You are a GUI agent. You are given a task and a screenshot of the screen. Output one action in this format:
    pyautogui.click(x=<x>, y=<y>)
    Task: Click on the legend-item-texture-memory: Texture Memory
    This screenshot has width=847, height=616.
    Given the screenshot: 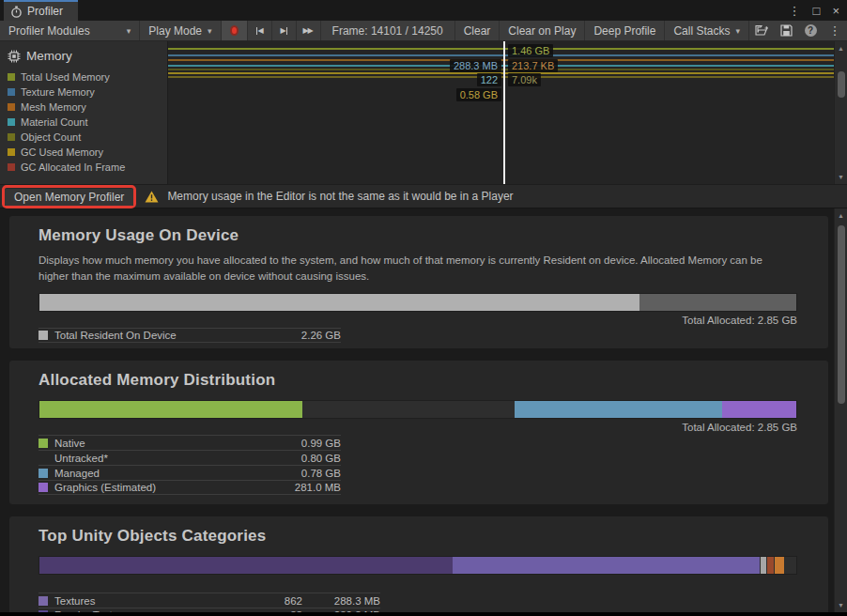 What is the action you would take?
    pyautogui.click(x=87, y=92)
    